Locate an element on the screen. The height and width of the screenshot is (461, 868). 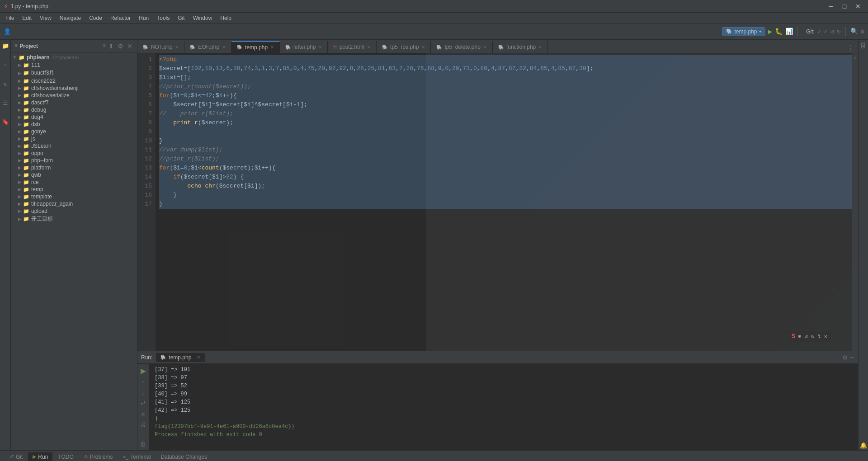
tab-not-php: 🐘 NOT.php ✕ is located at coordinates (161, 47).